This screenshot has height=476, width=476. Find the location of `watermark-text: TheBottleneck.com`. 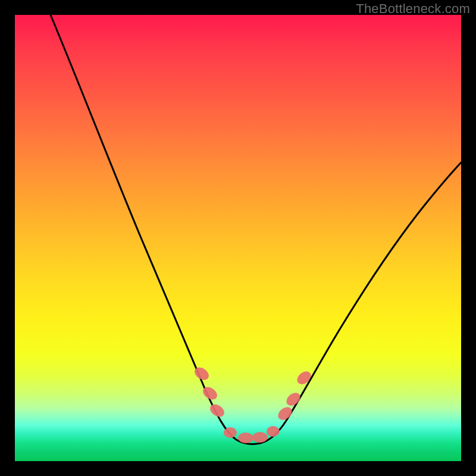

watermark-text: TheBottleneck.com is located at coordinates (413, 9).